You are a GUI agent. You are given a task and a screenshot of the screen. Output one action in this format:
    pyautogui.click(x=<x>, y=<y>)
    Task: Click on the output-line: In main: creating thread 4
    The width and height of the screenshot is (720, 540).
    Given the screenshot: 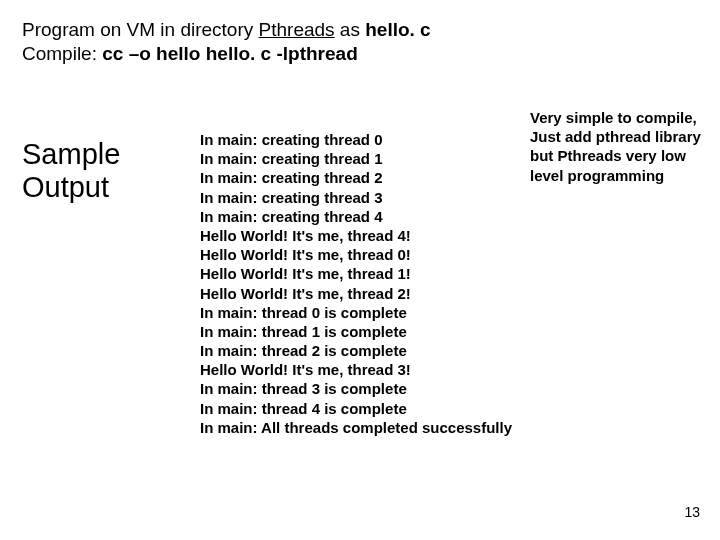 What is the action you would take?
    pyautogui.click(x=356, y=216)
    